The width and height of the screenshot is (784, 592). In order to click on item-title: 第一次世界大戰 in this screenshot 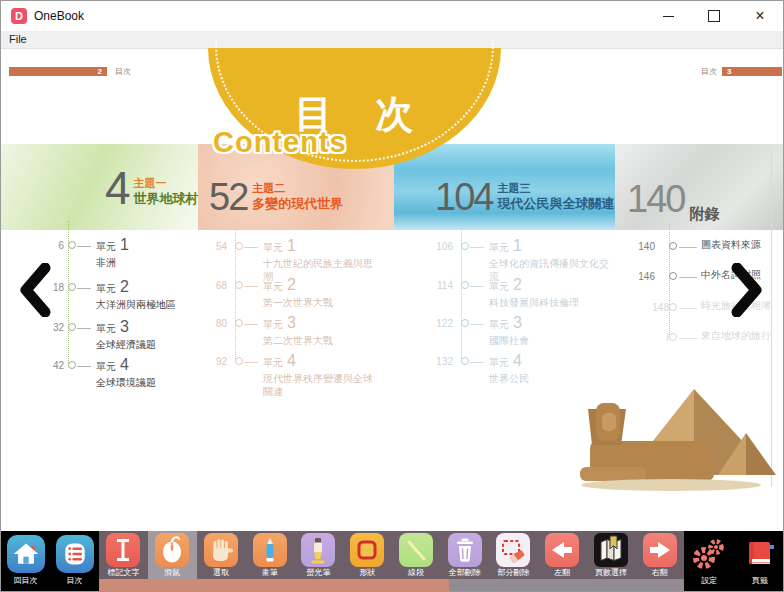, I will do `click(322, 302)`.